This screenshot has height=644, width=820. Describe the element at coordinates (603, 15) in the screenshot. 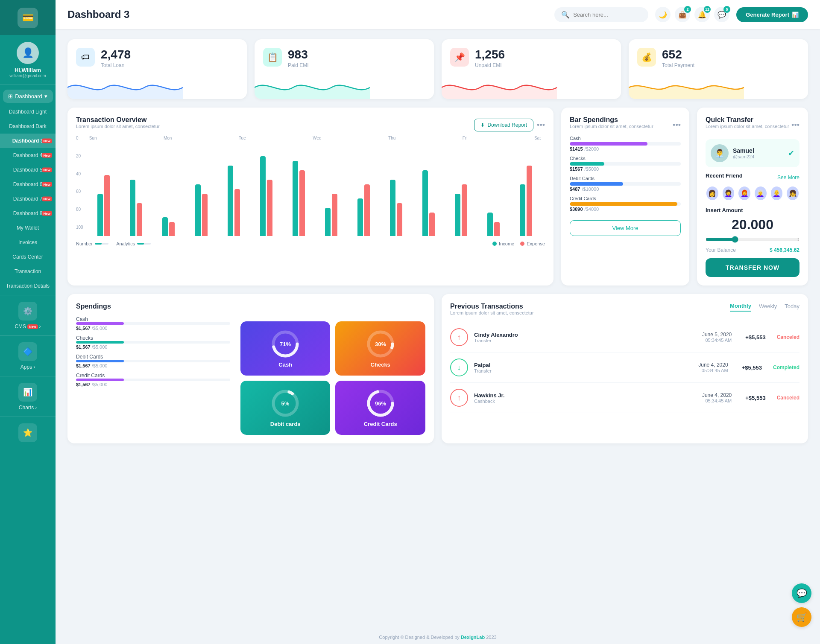

I see `search-input` at that location.